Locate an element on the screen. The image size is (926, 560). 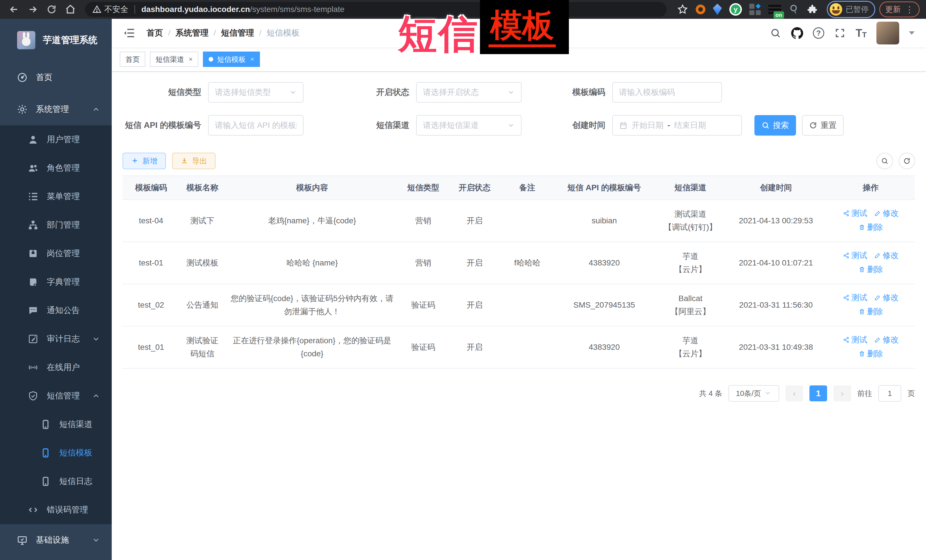
breadcrumb-item: 短信管理 is located at coordinates (238, 33).